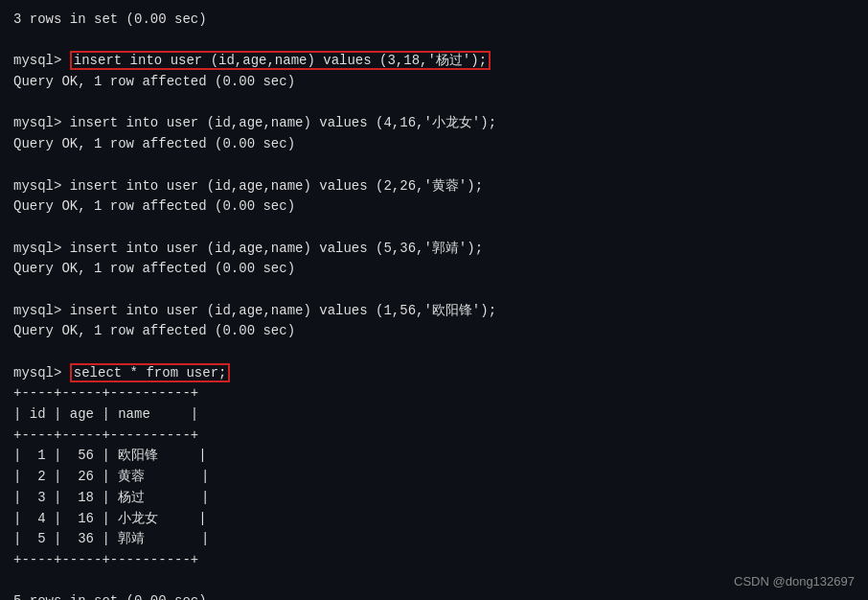 The width and height of the screenshot is (868, 600). Describe the element at coordinates (434, 374) in the screenshot. I see `terminal-line: mysql> select * from user;` at that location.